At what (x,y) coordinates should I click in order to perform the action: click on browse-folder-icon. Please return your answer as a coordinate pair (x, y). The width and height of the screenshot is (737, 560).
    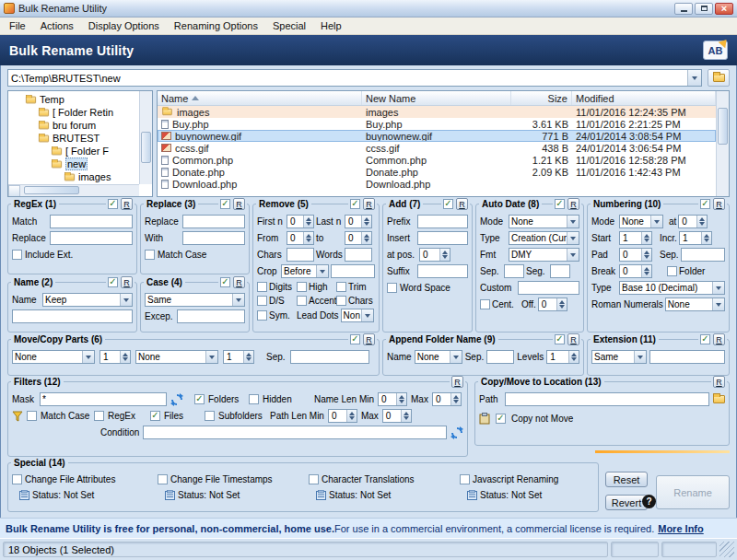
    Looking at the image, I should click on (719, 400).